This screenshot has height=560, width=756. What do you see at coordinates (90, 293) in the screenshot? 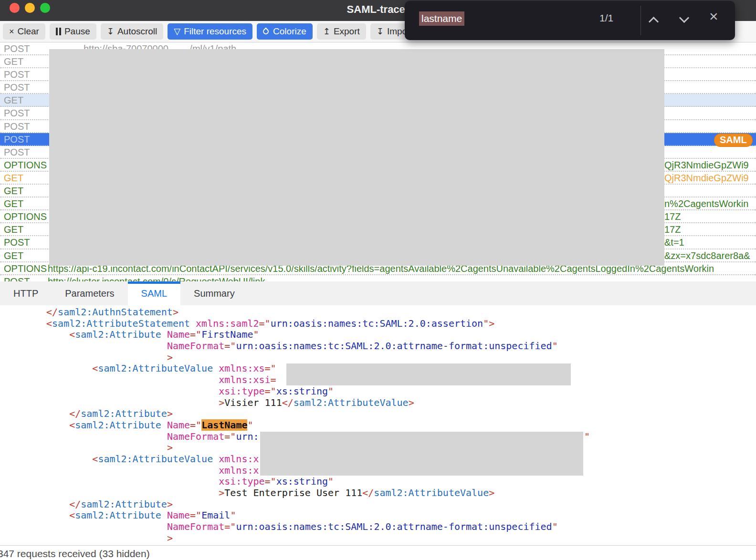
I see `tab-parameters: Parameters` at bounding box center [90, 293].